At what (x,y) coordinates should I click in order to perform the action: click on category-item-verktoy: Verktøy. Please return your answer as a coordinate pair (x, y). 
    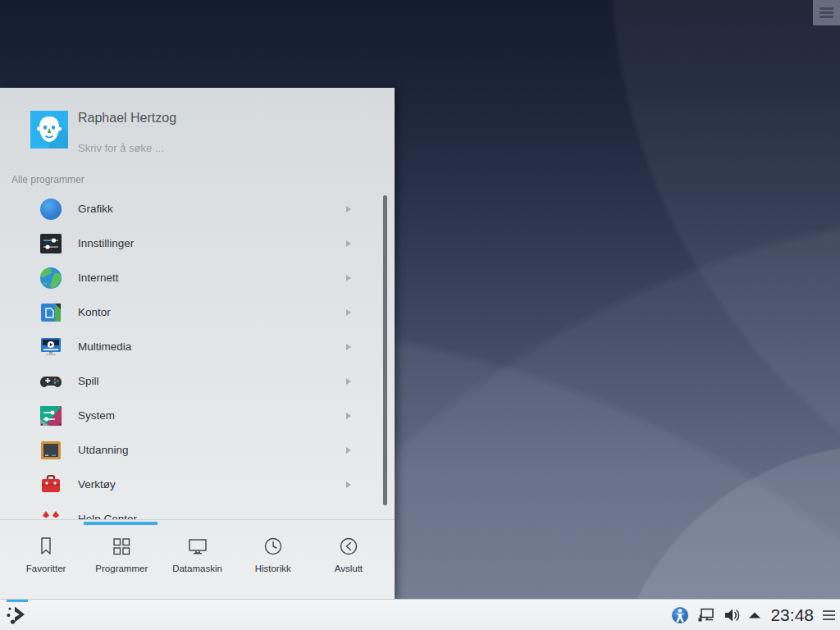
    Looking at the image, I should click on (197, 485).